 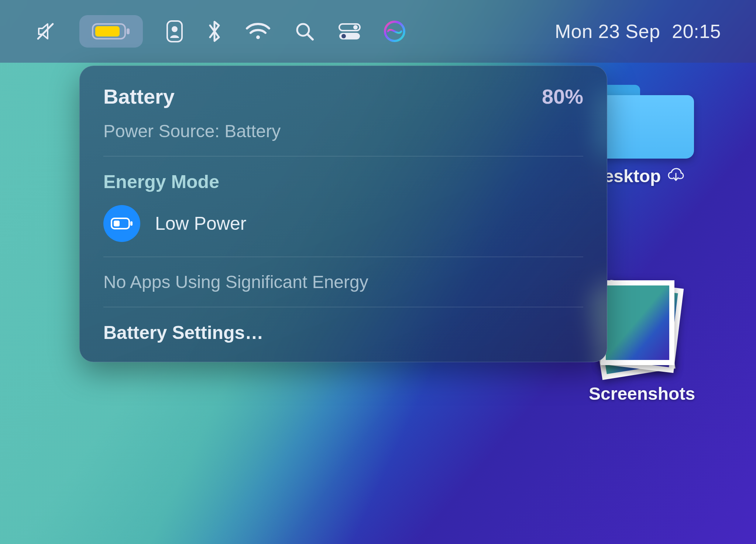 What do you see at coordinates (111, 31) in the screenshot?
I see `battery-icon` at bounding box center [111, 31].